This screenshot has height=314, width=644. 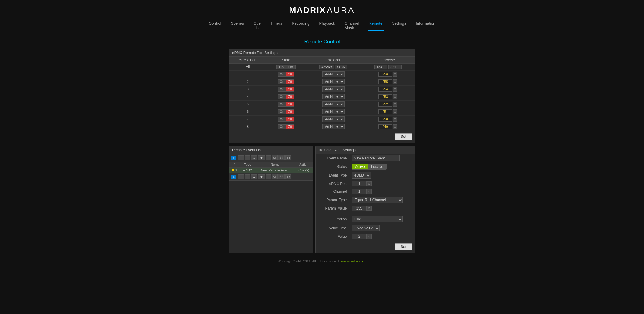 What do you see at coordinates (359, 184) in the screenshot?
I see `edMX-port-input` at bounding box center [359, 184].